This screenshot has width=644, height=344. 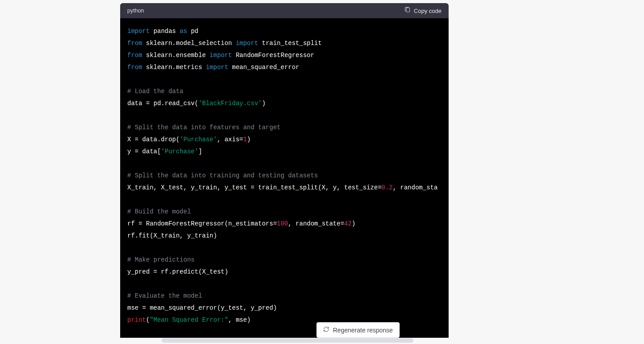 What do you see at coordinates (284, 11) in the screenshot?
I see `code-header: python Copy code` at bounding box center [284, 11].